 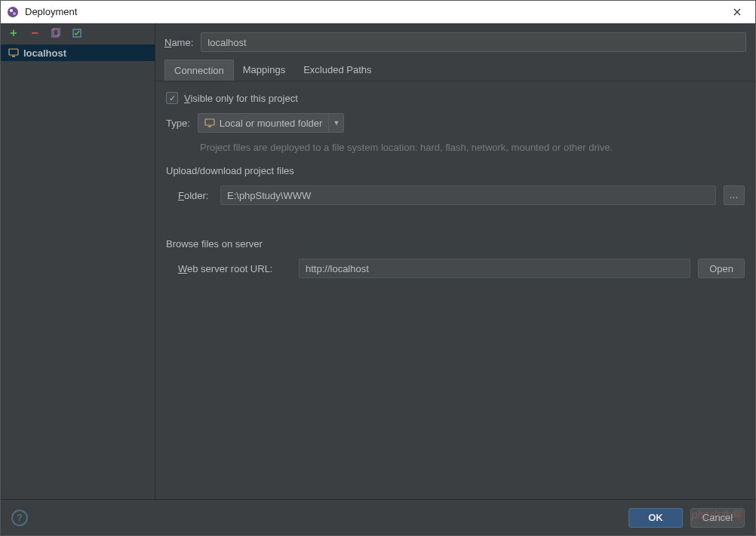 I want to click on tab-connection: Connection, so click(x=199, y=70).